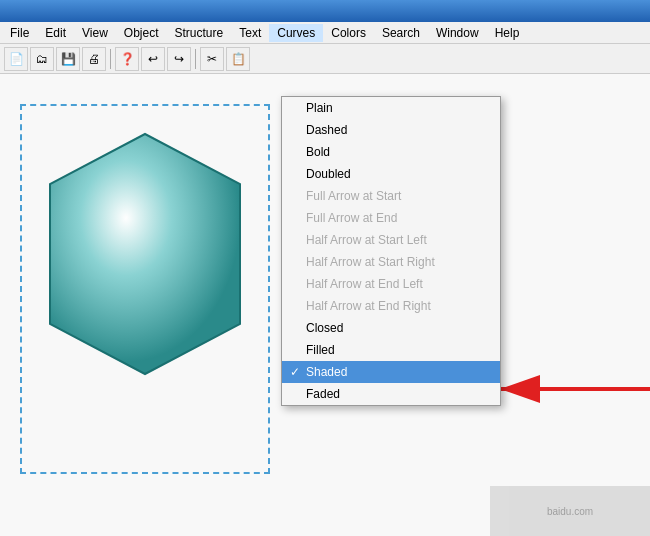  What do you see at coordinates (323, 394) in the screenshot?
I see `dropdown-item-label: Faded` at bounding box center [323, 394].